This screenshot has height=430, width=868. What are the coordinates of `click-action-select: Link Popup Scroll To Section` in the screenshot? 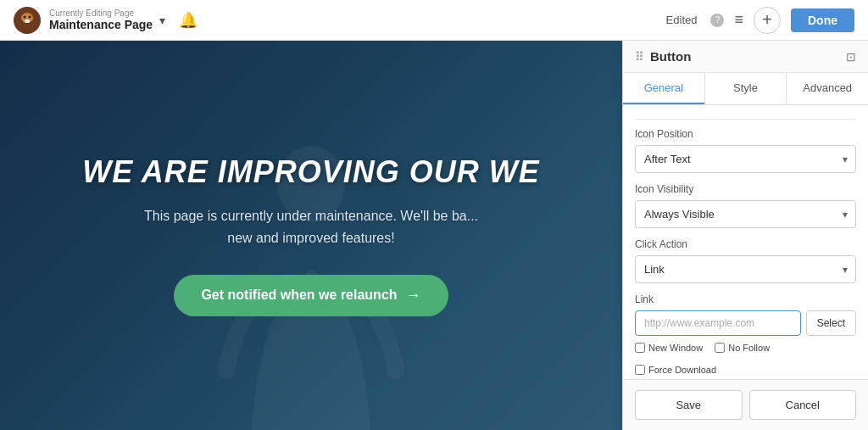 It's located at (746, 270).